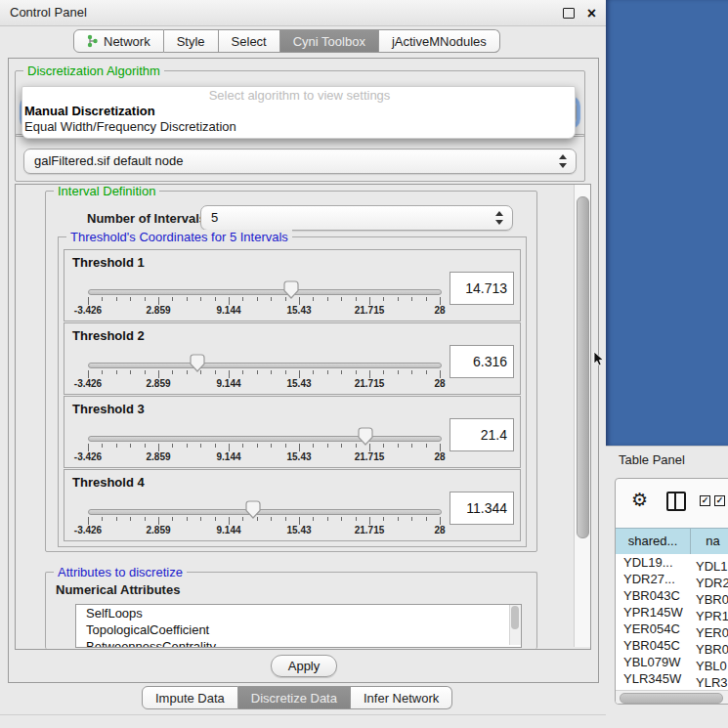  Describe the element at coordinates (653, 629) in the screenshot. I see `cell-shared-name: YER054C` at that location.